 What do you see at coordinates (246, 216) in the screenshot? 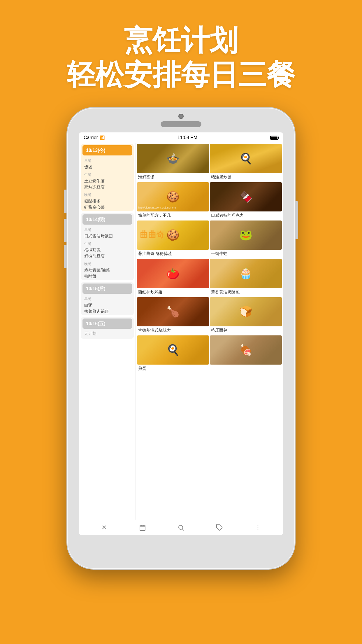
I see `recipe-title-4: 口感独特的巧克力` at bounding box center [246, 216].